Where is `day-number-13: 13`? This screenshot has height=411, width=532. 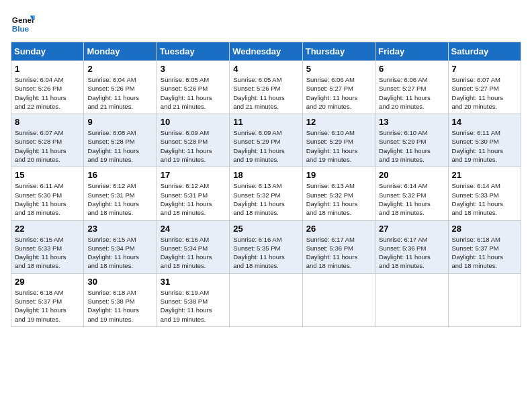
day-number-13: 13 is located at coordinates (411, 122).